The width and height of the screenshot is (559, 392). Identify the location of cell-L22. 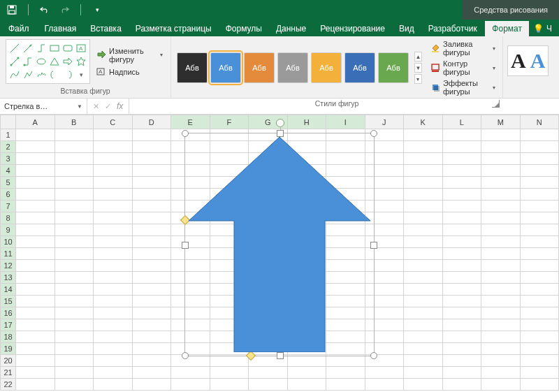
(462, 384).